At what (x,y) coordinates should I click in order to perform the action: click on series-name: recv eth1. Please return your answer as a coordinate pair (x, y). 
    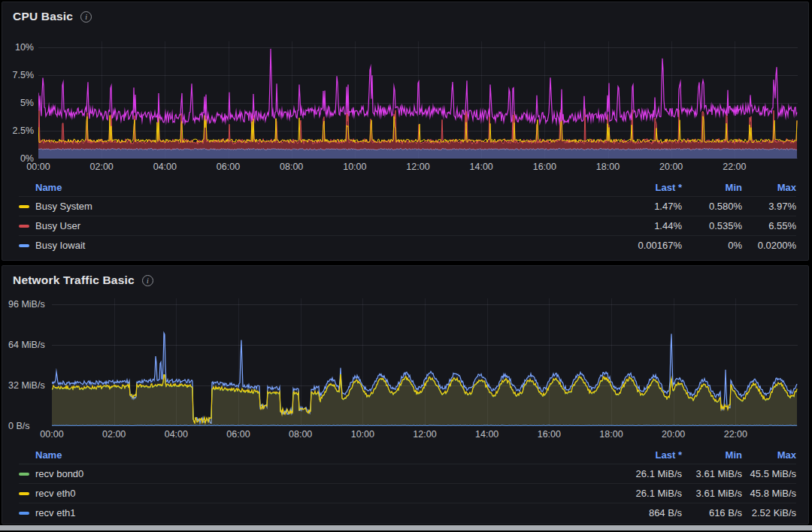
    Looking at the image, I should click on (314, 512).